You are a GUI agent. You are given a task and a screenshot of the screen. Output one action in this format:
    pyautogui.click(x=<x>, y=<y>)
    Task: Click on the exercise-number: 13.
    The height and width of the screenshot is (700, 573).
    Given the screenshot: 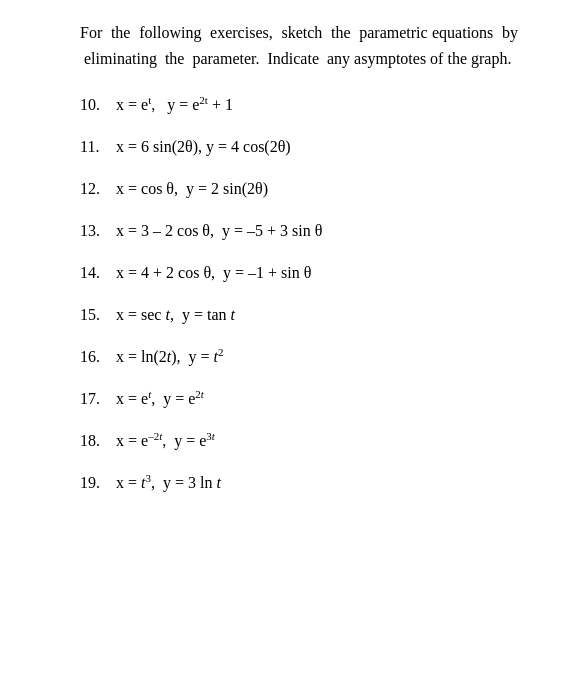 What is the action you would take?
    pyautogui.click(x=98, y=231)
    